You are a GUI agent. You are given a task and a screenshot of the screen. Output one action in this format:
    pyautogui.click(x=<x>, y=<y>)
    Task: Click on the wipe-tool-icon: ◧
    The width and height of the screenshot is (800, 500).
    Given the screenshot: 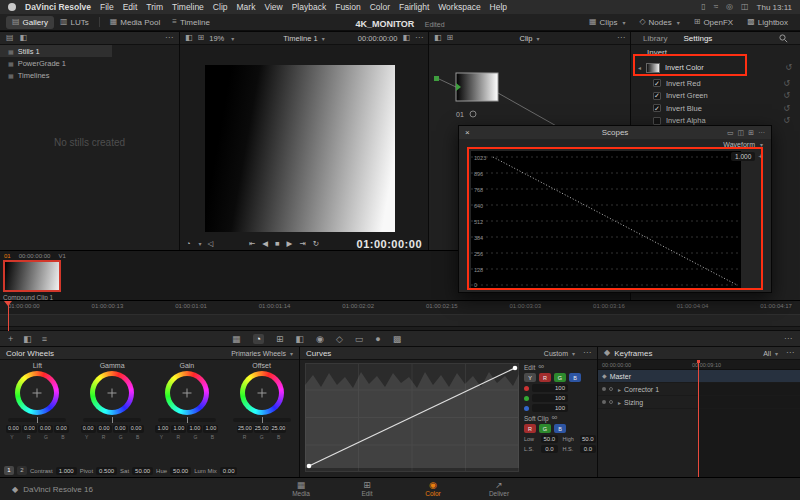 What is the action you would take?
    pyautogui.click(x=28, y=339)
    